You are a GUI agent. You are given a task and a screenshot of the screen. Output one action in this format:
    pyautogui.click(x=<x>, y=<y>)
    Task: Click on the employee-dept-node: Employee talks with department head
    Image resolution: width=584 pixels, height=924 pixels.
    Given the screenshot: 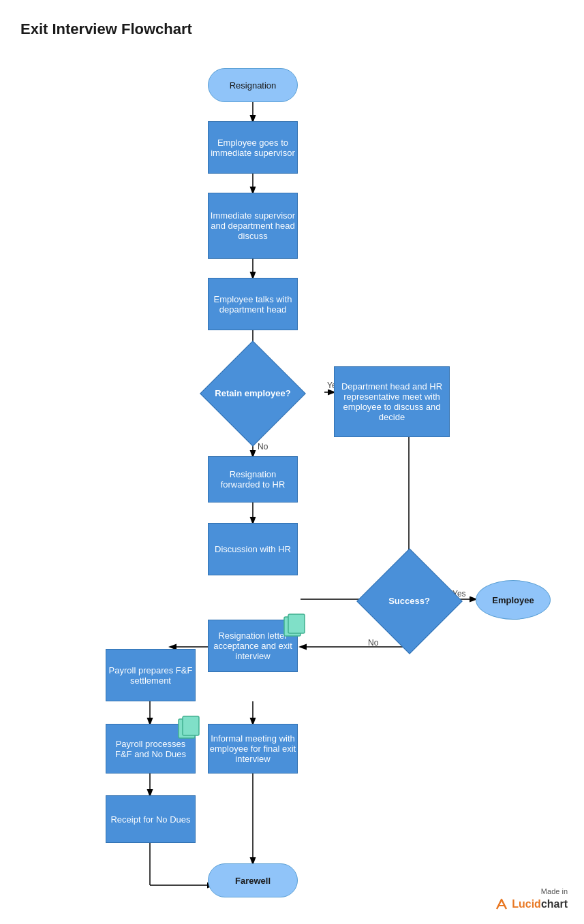 What is the action you would take?
    pyautogui.click(x=253, y=304)
    